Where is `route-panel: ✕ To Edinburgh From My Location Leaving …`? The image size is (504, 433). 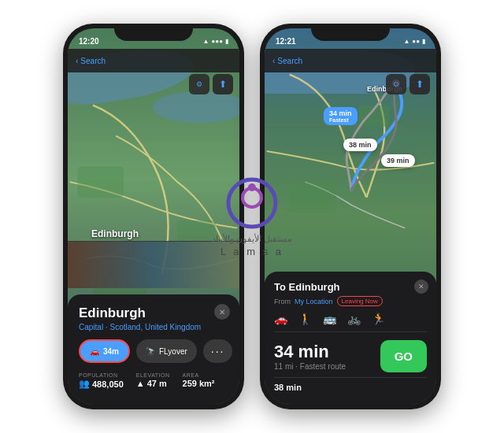
route-panel: ✕ To Edinburgh From My Location Leaving … is located at coordinates (350, 339).